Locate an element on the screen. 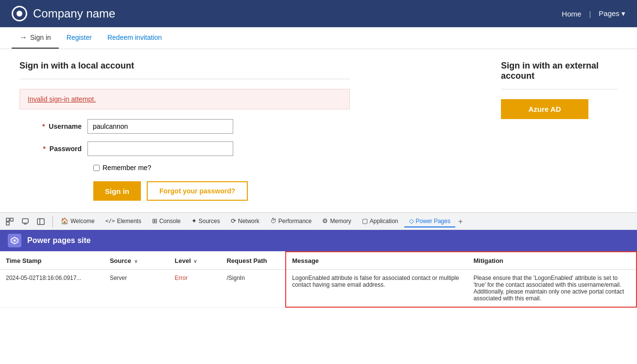 The image size is (637, 364). cell-level: Error is located at coordinates (195, 289).